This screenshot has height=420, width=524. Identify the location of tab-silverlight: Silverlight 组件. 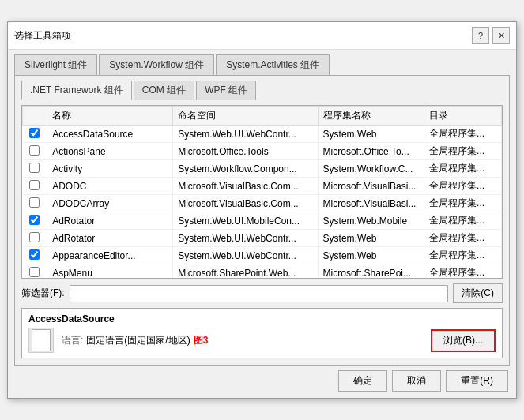
(55, 65).